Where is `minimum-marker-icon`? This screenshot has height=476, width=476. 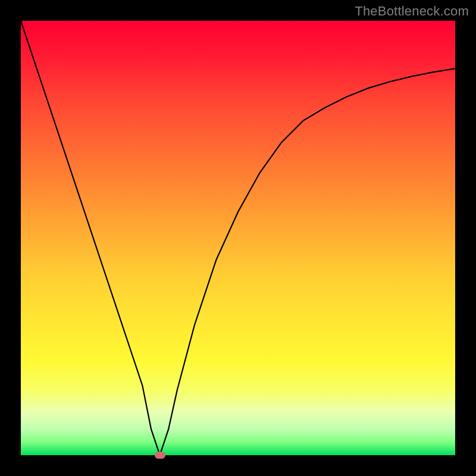 minimum-marker-icon is located at coordinates (160, 455).